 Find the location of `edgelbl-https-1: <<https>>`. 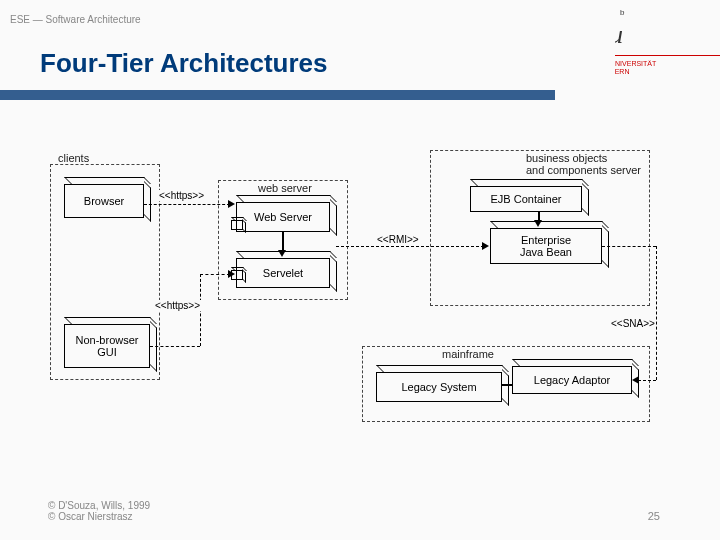

edgelbl-https-1: <<https>> is located at coordinates (182, 196).